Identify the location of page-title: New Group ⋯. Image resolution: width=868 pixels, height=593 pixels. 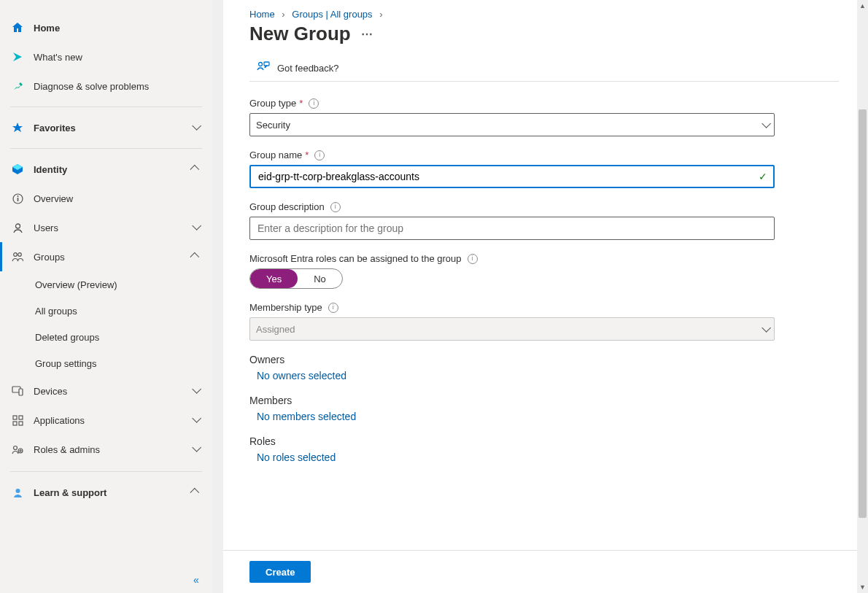
(544, 34).